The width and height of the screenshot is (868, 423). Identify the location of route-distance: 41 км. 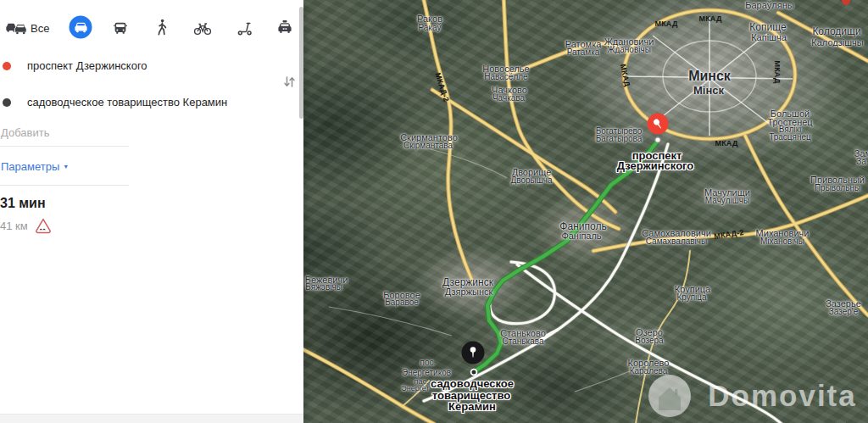
(14, 225).